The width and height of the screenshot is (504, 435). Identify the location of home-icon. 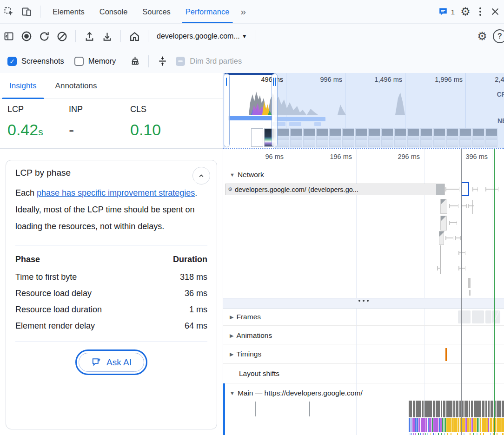
(134, 36).